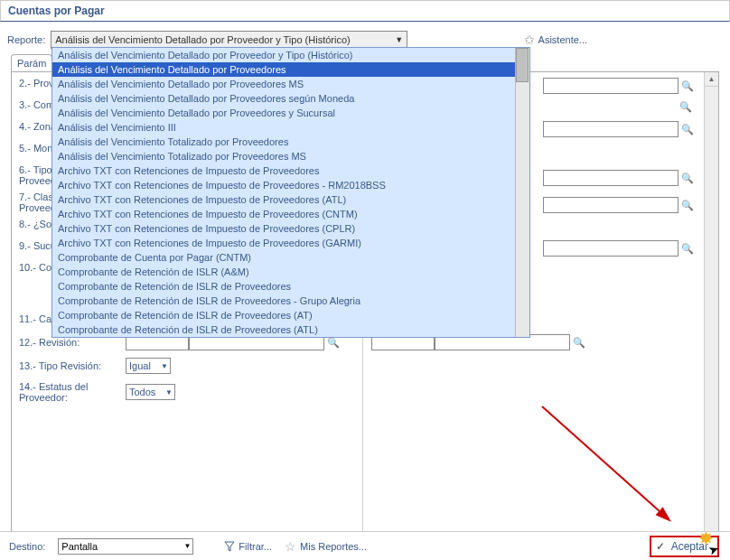  What do you see at coordinates (333, 546) in the screenshot?
I see `misreportes-label: Mis Reportes...` at bounding box center [333, 546].